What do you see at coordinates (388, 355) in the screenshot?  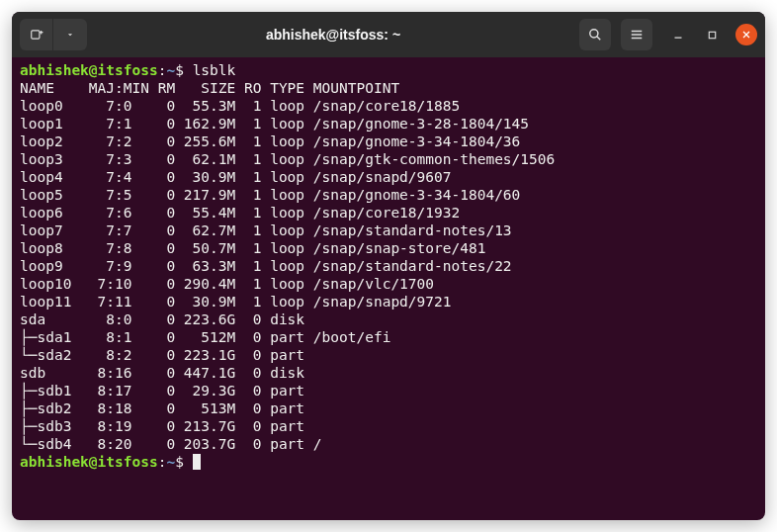 I see `lsblk-row: └─sda2 8:2 0 223.1G 0 part` at bounding box center [388, 355].